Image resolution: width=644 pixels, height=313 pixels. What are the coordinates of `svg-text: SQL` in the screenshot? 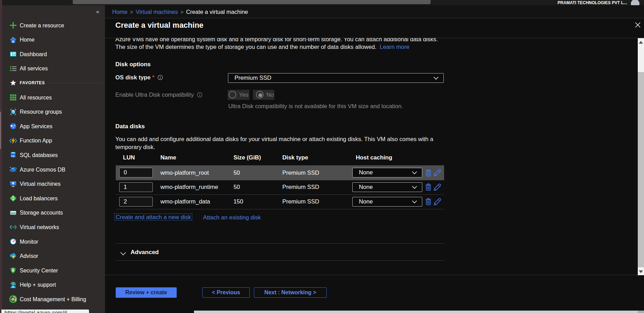 It's located at (13, 156).